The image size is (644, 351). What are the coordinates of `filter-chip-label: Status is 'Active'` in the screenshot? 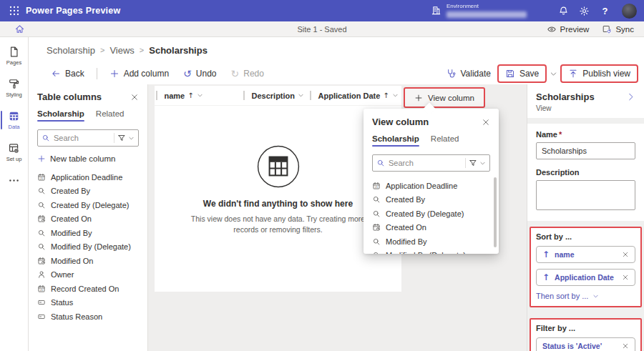 It's located at (580, 346).